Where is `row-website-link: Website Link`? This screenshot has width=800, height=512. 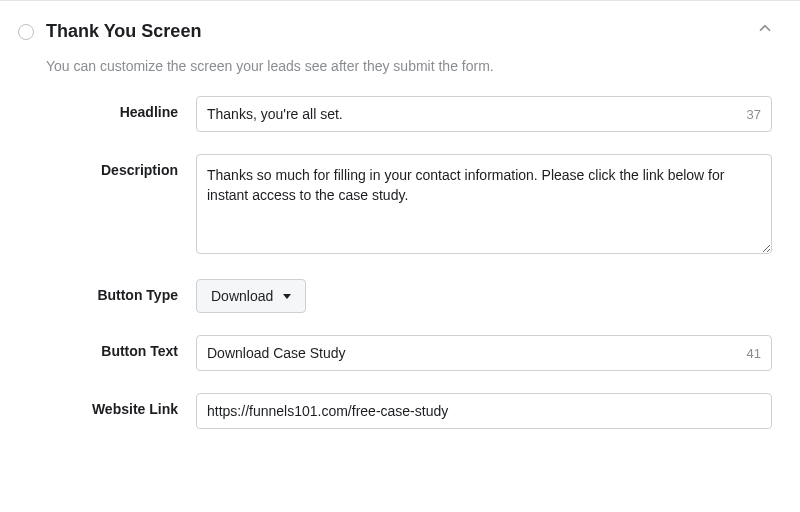
row-website-link: Website Link is located at coordinates (395, 411).